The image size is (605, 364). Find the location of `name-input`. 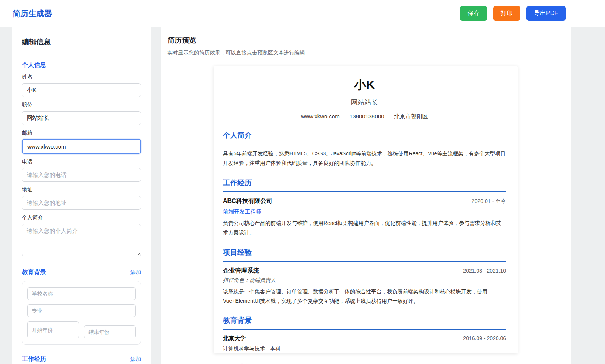

name-input is located at coordinates (82, 90).